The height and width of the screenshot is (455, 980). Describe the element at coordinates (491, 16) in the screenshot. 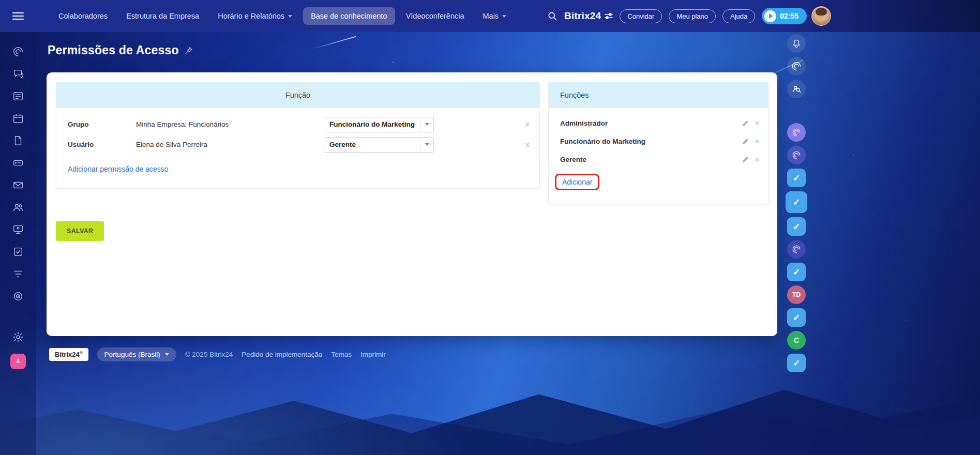

I see `nav-label: Mais` at that location.